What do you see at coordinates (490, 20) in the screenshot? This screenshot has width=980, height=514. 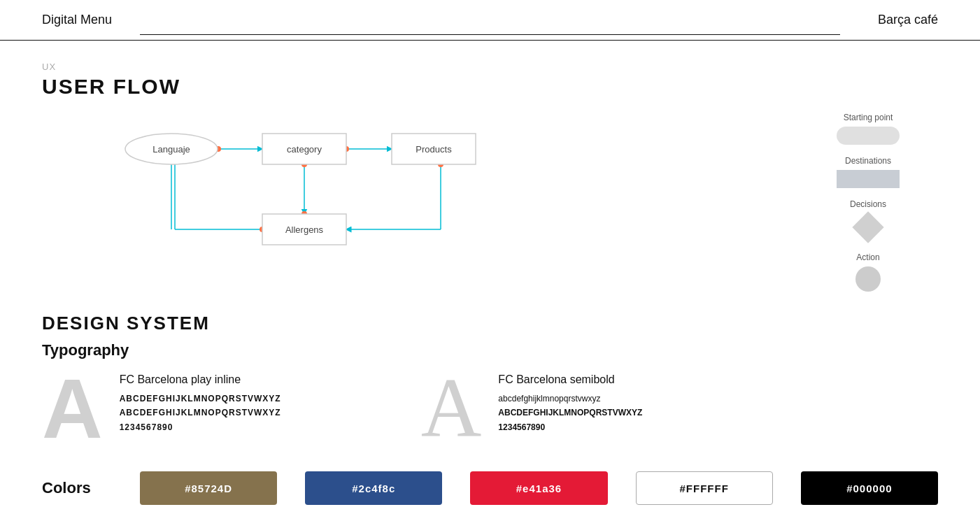 I see `header: Digital Menu Barça café` at bounding box center [490, 20].